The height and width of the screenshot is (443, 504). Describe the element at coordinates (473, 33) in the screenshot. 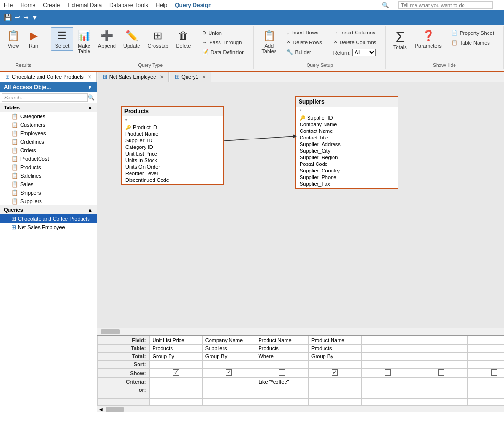

I see `property-sheet-button: 📄 Property Sheet` at that location.